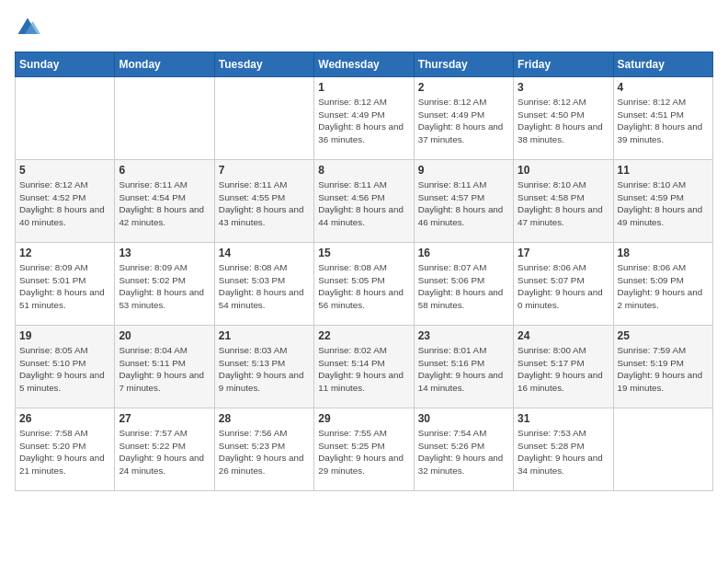 Image resolution: width=728 pixels, height=563 pixels. I want to click on day-cell: 10Sunrise: 8:10 AM Sunset: 4:58 PM Dayli…, so click(563, 201).